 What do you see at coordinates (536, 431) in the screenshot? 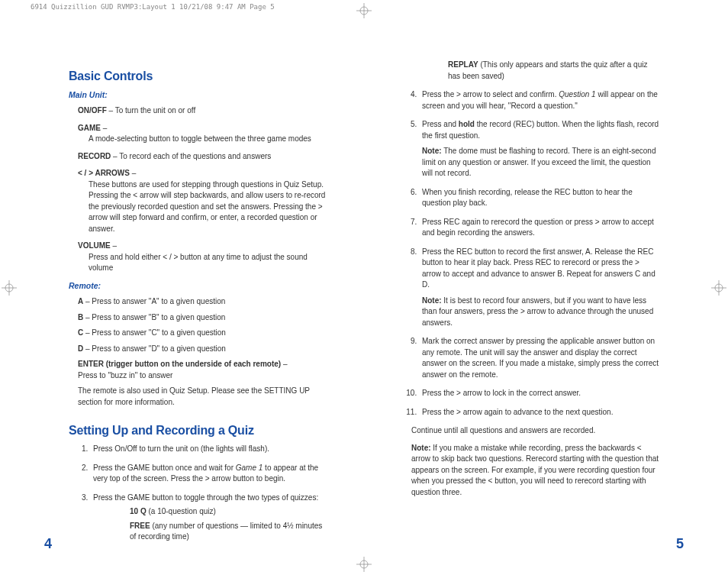
I see `continue-note: Continue until all questions and answers…` at bounding box center [536, 431].